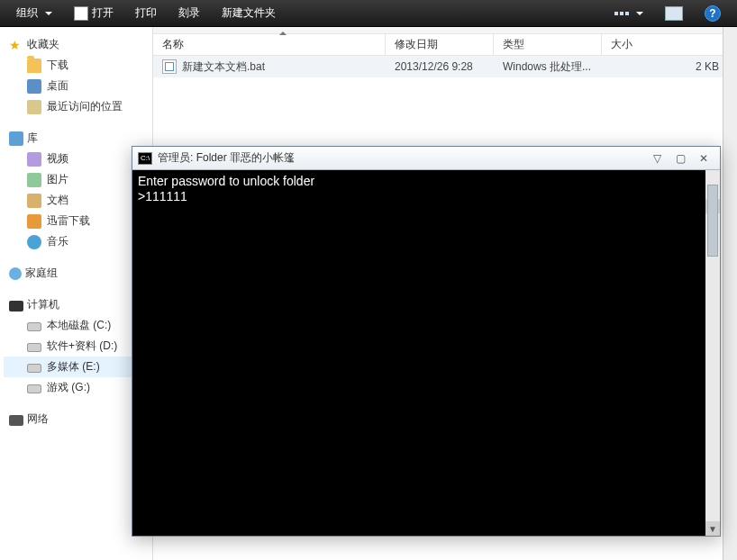 The height and width of the screenshot is (560, 737). Describe the element at coordinates (514, 45) in the screenshot. I see `header-label: 类型` at that location.